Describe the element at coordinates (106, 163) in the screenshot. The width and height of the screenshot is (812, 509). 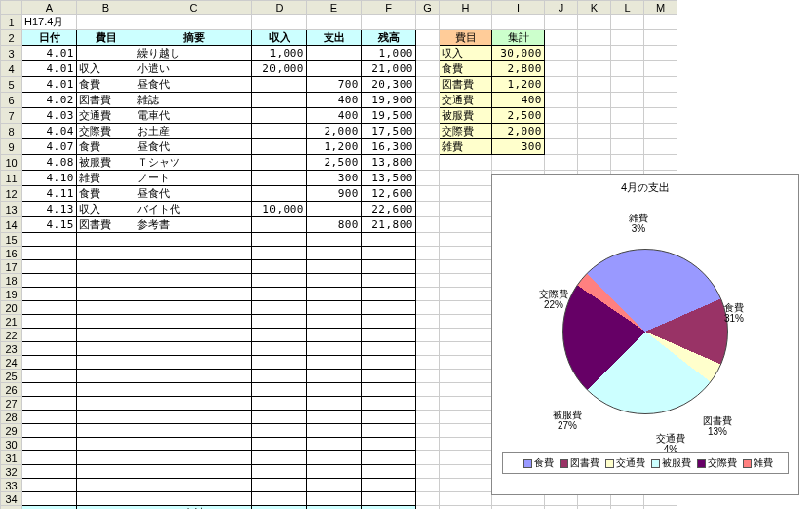
I see `cell-category: 被服費` at that location.